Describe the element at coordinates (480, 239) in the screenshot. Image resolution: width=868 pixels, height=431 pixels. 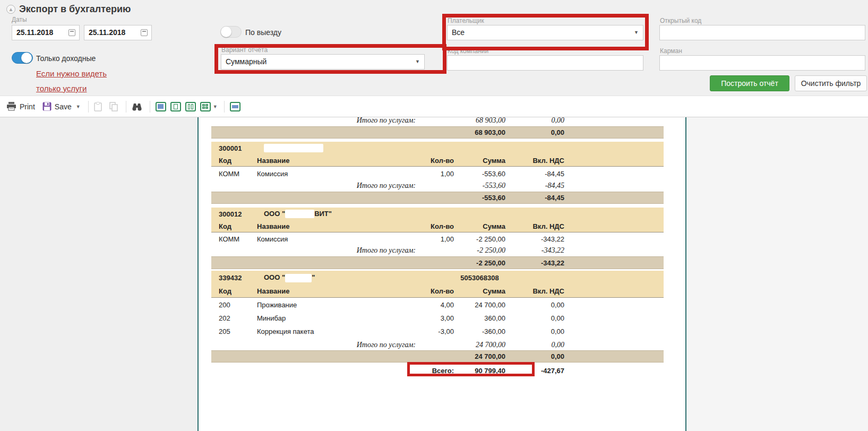
I see `row-sum: -2 250,00` at that location.